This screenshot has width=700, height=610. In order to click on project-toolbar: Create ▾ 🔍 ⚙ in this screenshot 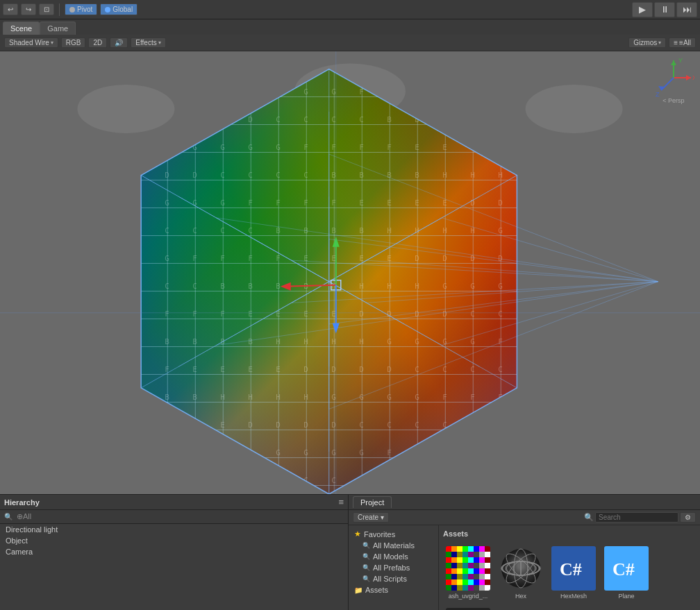, I will do `click(524, 518)`.